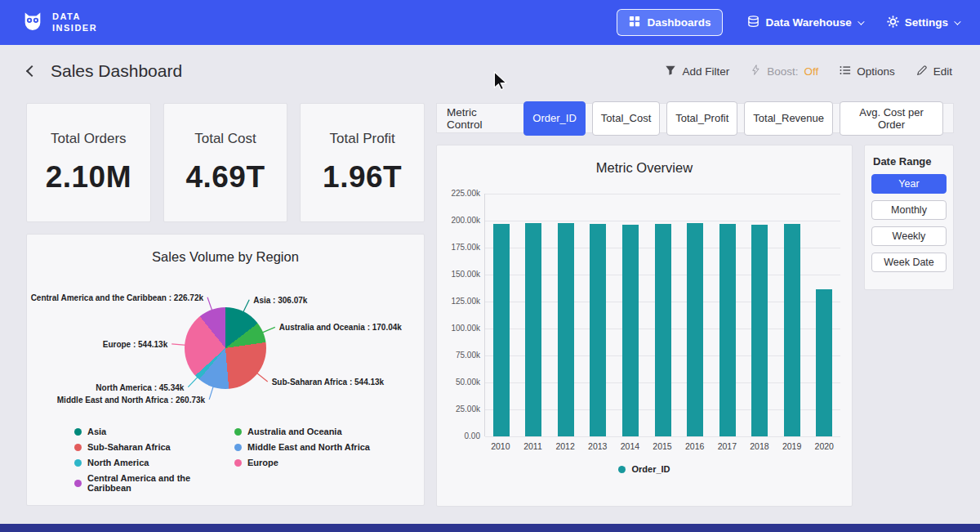 This screenshot has width=980, height=532. I want to click on add-filter-button: Add Filter, so click(697, 72).